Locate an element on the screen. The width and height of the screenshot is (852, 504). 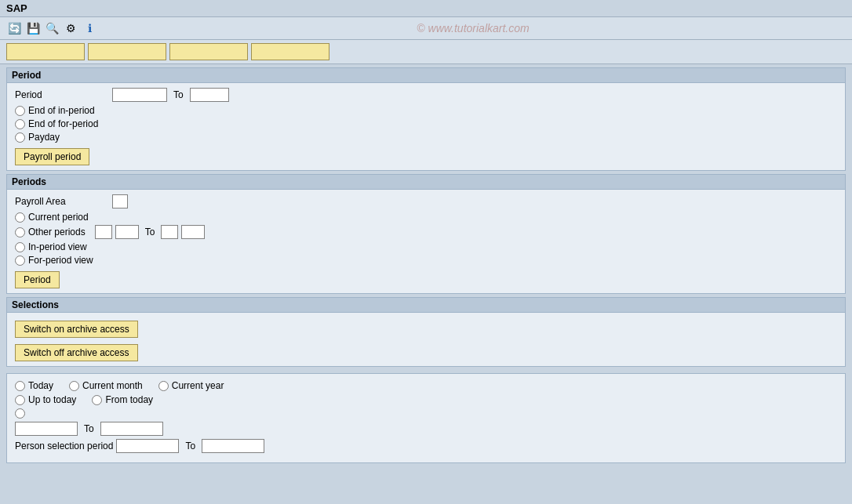
today-item: Today is located at coordinates (35, 386).